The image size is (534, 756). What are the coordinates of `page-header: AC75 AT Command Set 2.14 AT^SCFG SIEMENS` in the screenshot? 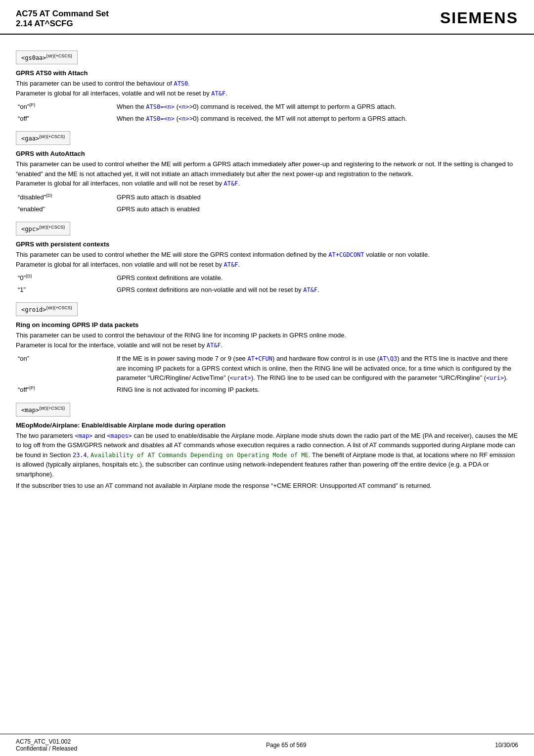 It's located at (267, 17).